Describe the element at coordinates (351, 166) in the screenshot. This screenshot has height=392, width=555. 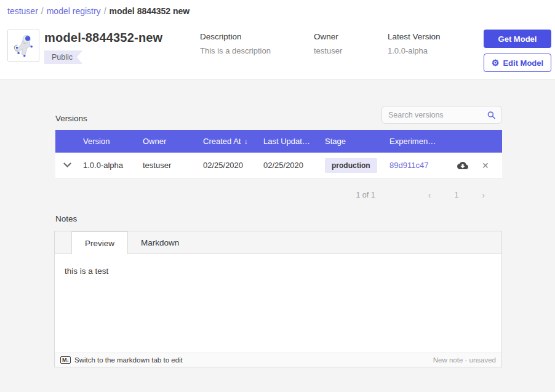
I see `stage-badge: production` at that location.